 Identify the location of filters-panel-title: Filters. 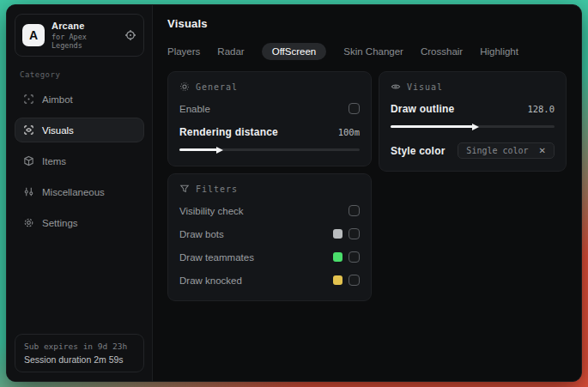
(216, 189).